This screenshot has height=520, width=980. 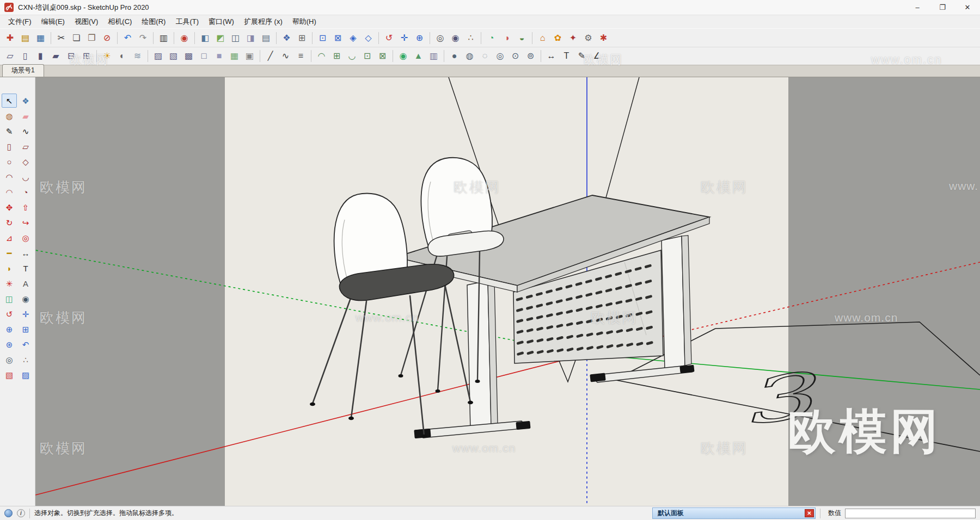 What do you see at coordinates (581, 57) in the screenshot?
I see `text-3d-icon: ✎` at bounding box center [581, 57].